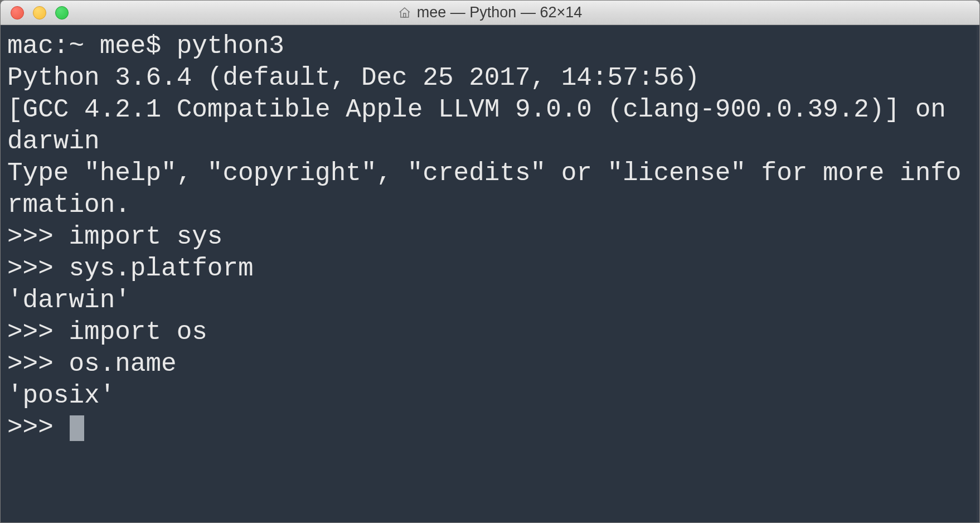 The height and width of the screenshot is (523, 980). Describe the element at coordinates (490, 12) in the screenshot. I see `titlebar-title-wrap: mee — Python — 62×14` at that location.